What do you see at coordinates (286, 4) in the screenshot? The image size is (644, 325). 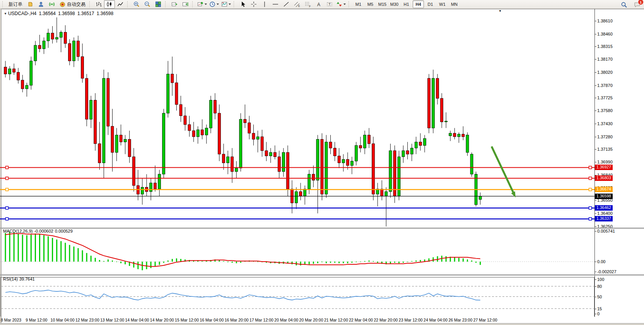 I see `trendline-tool-button` at bounding box center [286, 4].